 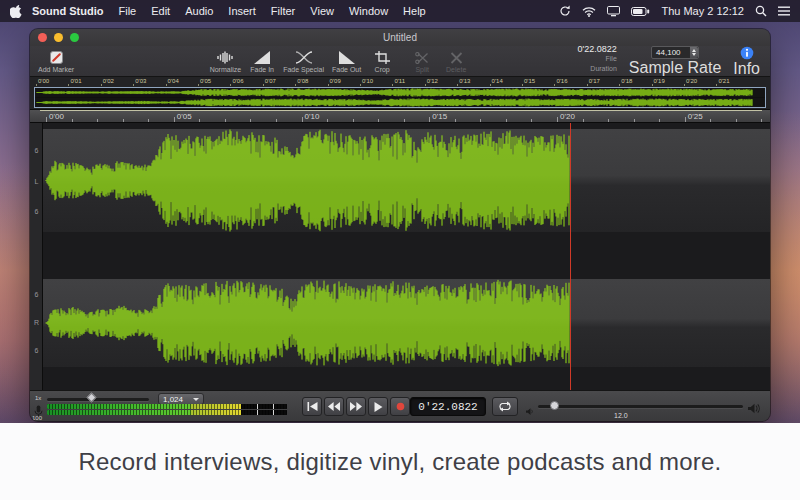 What do you see at coordinates (74, 38) in the screenshot?
I see `zoom-window-button` at bounding box center [74, 38].